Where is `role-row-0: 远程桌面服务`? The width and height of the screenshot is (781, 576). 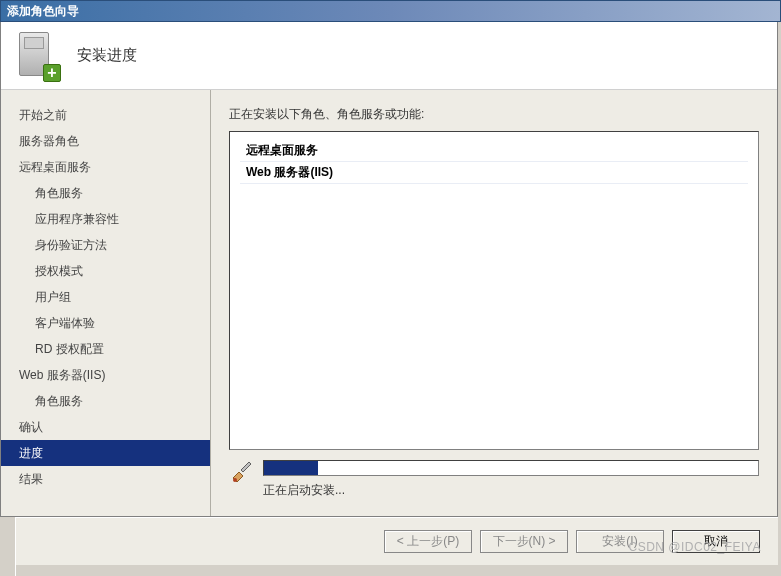 role-row-0: 远程桌面服务 is located at coordinates (494, 151).